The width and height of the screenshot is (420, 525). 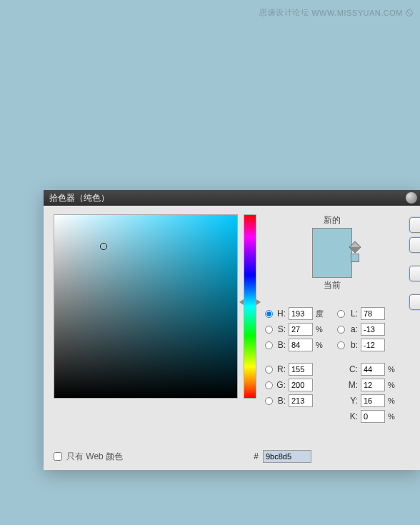 I want to click on input-hex, so click(x=287, y=456).